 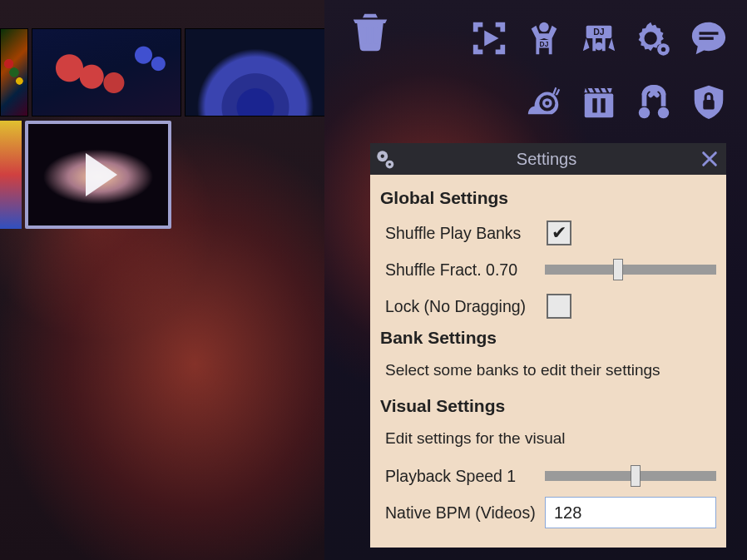 I want to click on trash-button, so click(x=370, y=31).